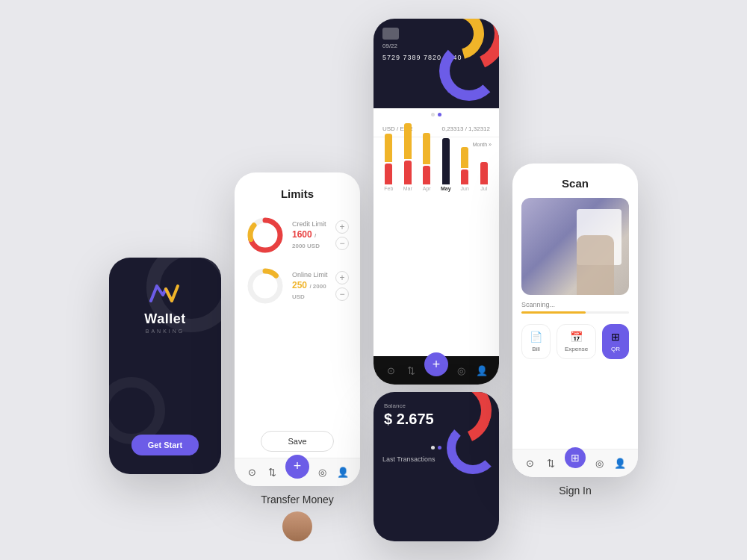 Image resolution: width=747 pixels, height=560 pixels. Describe the element at coordinates (164, 307) in the screenshot. I see `wallet-logo: Wallet BANKING` at that location.